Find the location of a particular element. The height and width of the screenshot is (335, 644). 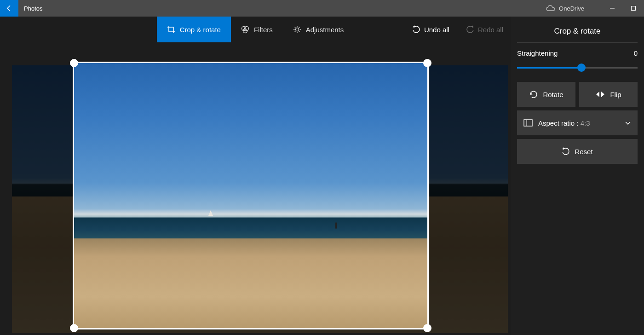

filters-icon is located at coordinates (245, 29).